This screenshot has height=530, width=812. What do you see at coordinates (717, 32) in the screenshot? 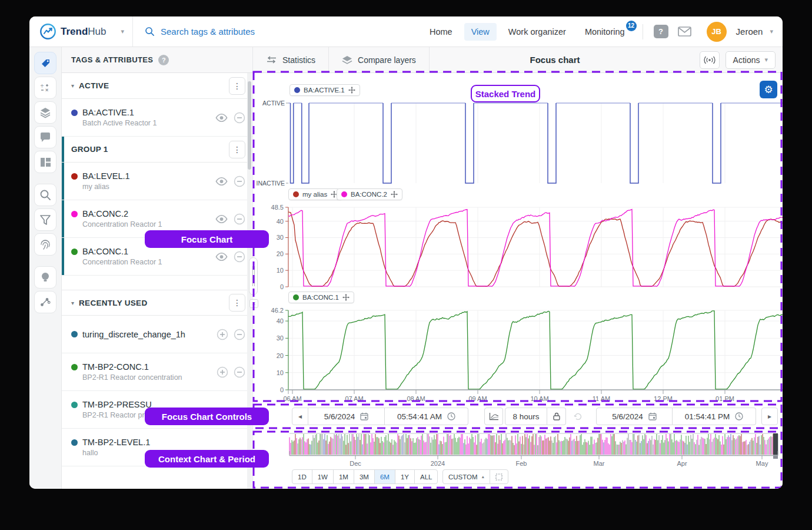
I see `avatar: JB` at bounding box center [717, 32].